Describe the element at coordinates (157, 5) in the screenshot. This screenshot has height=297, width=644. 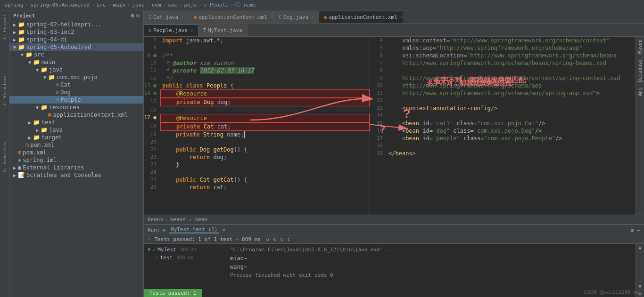
I see `breadcrumb-com: com` at that location.